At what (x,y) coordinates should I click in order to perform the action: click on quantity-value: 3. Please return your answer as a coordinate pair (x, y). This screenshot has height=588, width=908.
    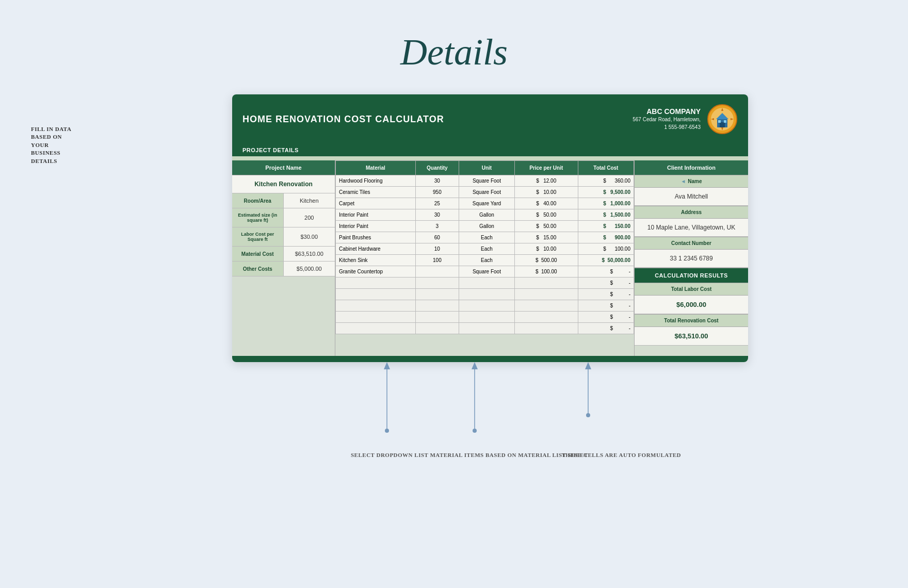
    Looking at the image, I should click on (437, 226).